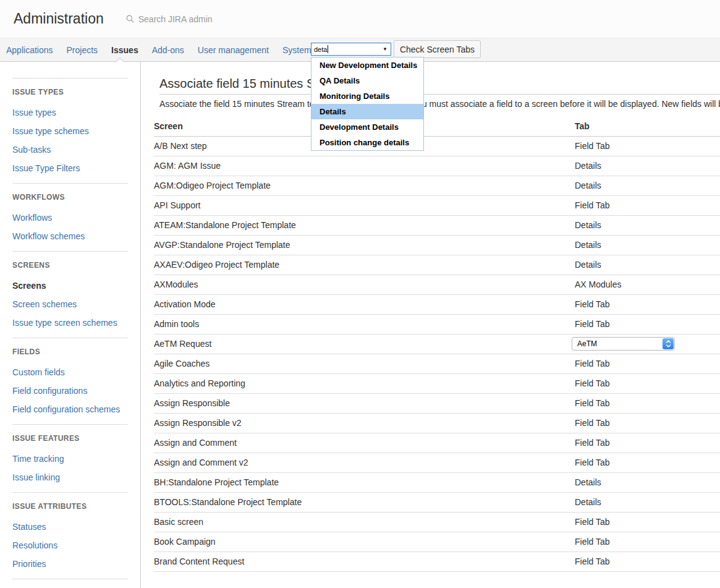 Image resolution: width=720 pixels, height=588 pixels. I want to click on sidebar-item-issue-linking: Issue linking, so click(70, 477).